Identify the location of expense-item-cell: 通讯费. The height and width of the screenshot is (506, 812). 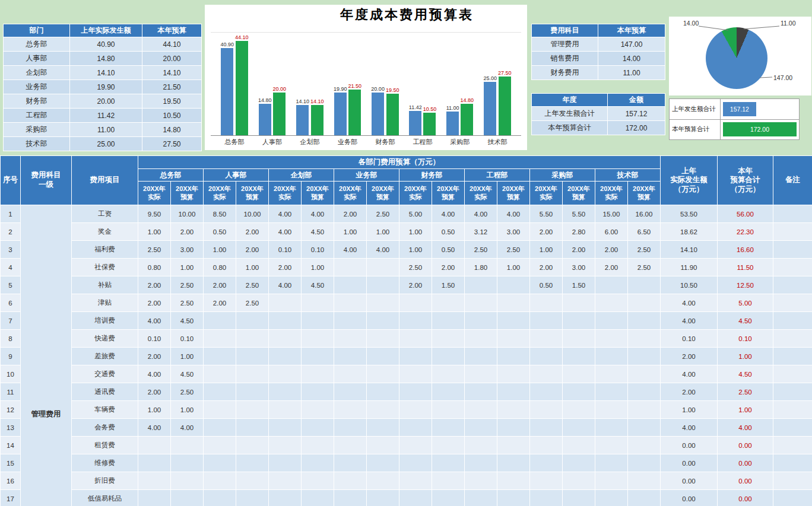
(105, 392).